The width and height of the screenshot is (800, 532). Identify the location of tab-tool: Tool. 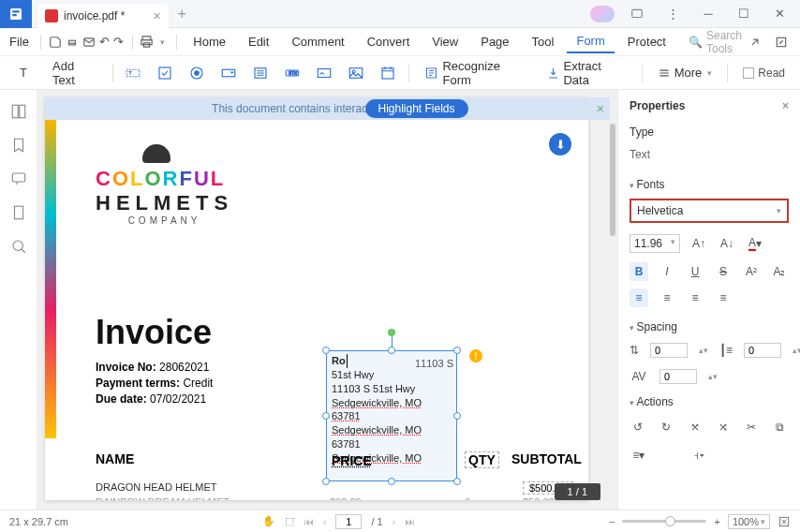
(543, 41).